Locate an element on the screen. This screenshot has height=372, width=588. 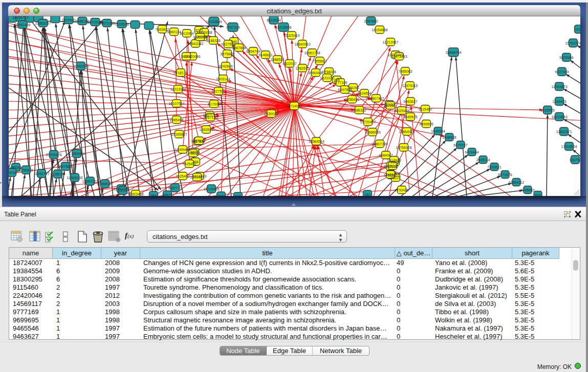
svg-text: 3267130 is located at coordinates (210, 118).